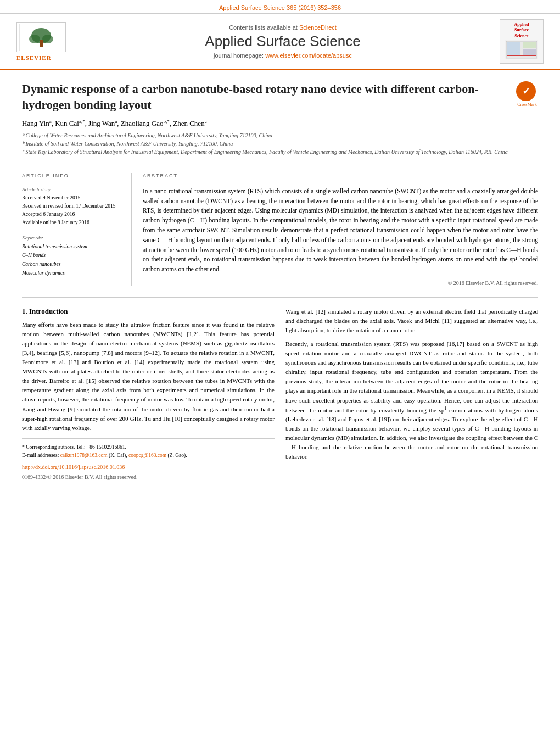  I want to click on article-history-label: Article history:, so click(72, 189).